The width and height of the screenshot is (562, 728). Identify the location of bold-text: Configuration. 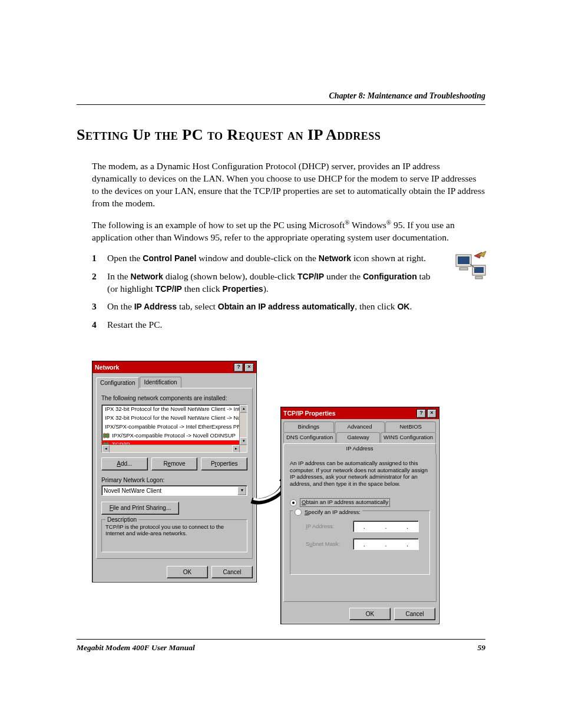
(390, 276).